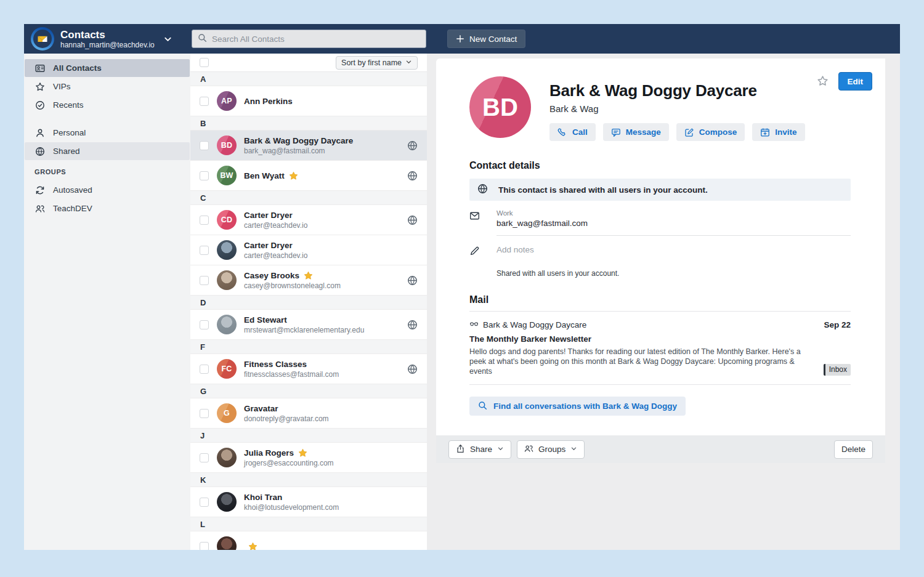 Image resolution: width=924 pixels, height=577 pixels. What do you see at coordinates (309, 541) in the screenshot?
I see `contact-list-row` at bounding box center [309, 541].